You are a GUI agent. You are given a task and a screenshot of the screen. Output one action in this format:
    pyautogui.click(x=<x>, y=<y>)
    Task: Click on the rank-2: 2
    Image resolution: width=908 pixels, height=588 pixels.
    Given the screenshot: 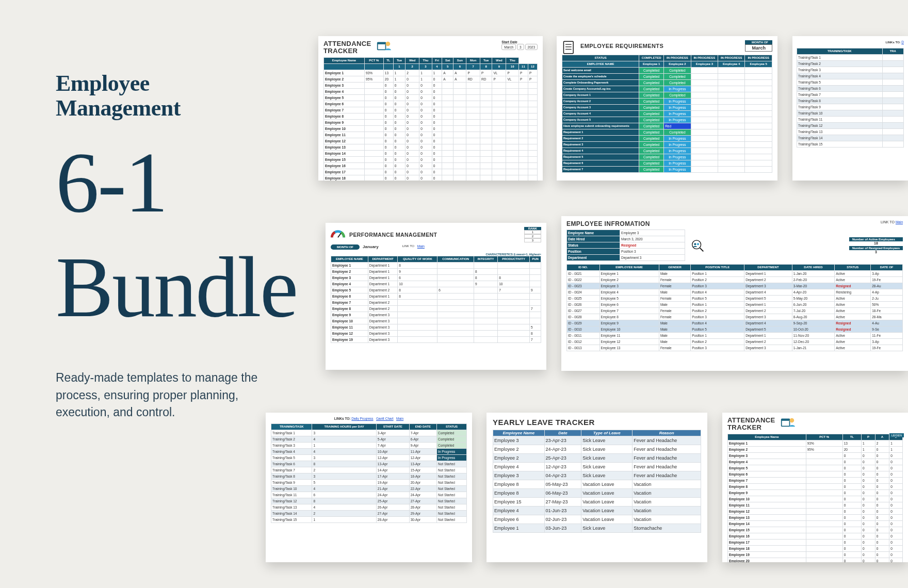 What is the action you would take?
    pyautogui.click(x=532, y=236)
    